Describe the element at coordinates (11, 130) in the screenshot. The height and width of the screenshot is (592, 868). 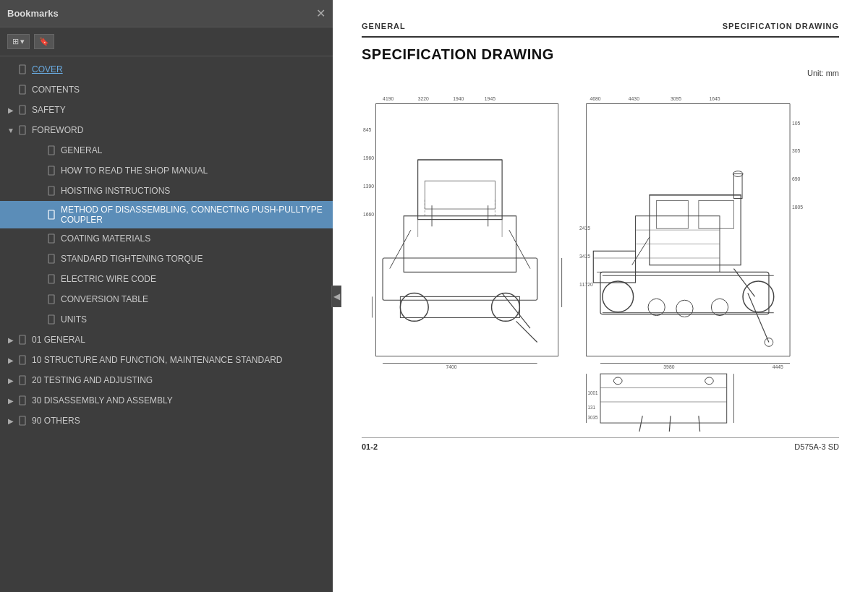
I see `foreword-expand-arrow: ▼` at that location.